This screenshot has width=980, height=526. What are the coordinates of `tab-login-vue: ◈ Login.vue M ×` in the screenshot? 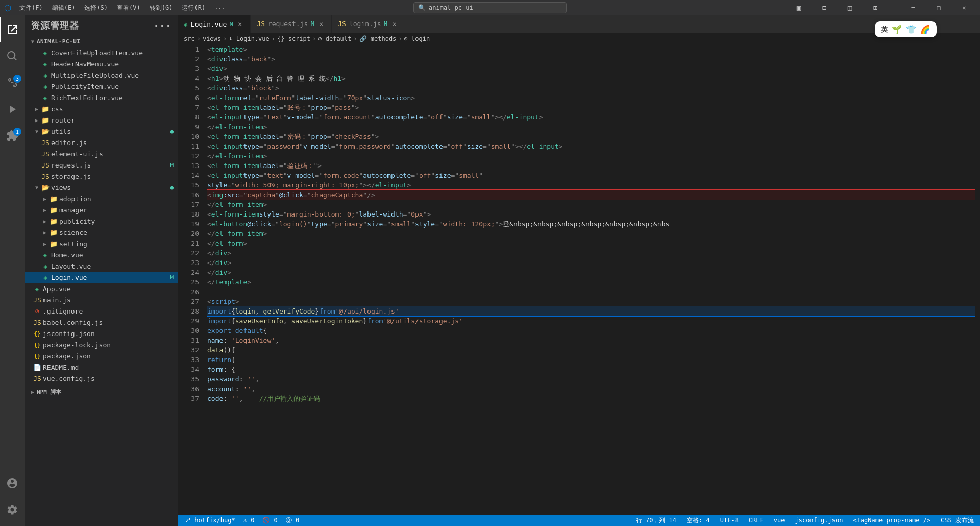 It's located at (214, 24).